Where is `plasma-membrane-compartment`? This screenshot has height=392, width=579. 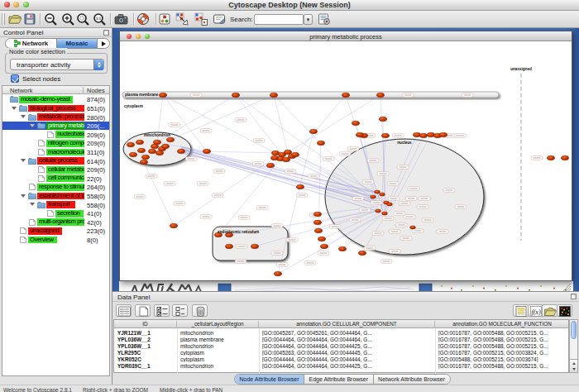 plasma-membrane-compartment is located at coordinates (311, 94).